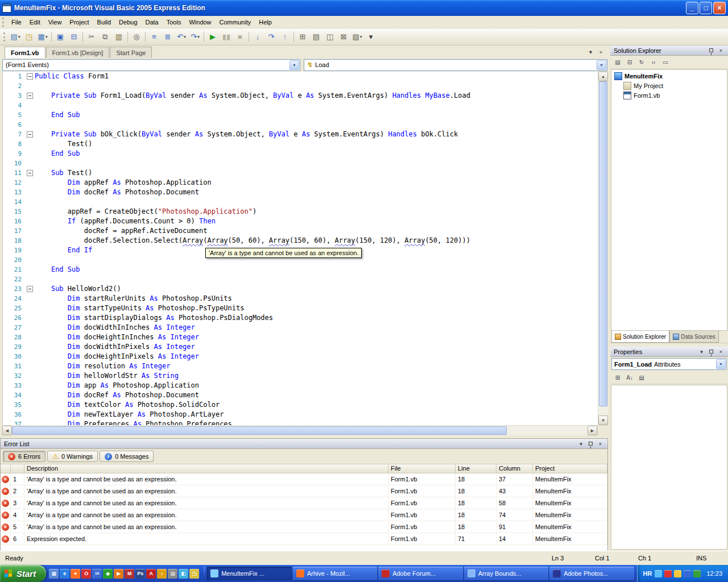  What do you see at coordinates (300, 115) in the screenshot?
I see `code-line-5: 5 End Sub` at bounding box center [300, 115].